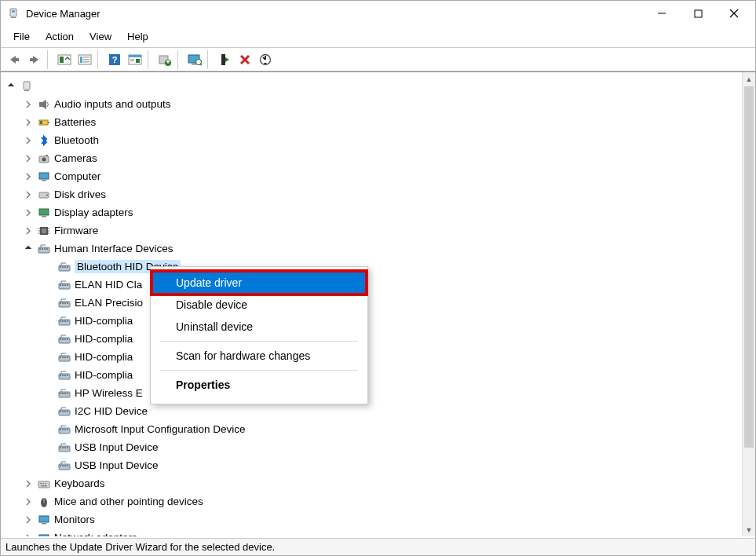 This screenshot has width=756, height=556. I want to click on tree-category-disk: Disk drives, so click(374, 195).